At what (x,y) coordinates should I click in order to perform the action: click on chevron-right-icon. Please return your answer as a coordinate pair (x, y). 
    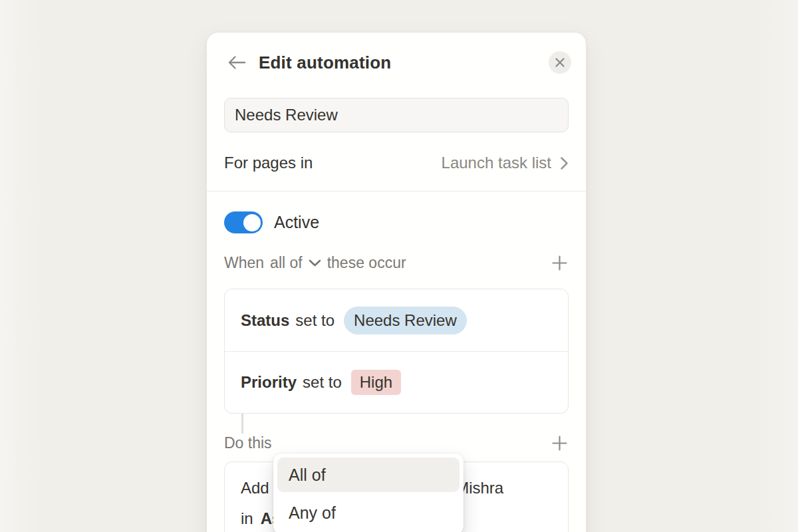
    Looking at the image, I should click on (564, 164).